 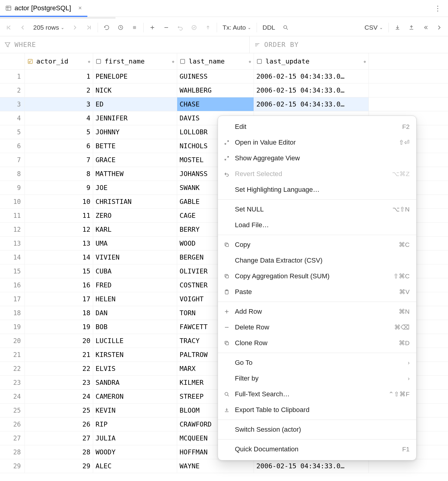 I want to click on menu-item: Set NULL⌥⇧N, so click(x=317, y=209).